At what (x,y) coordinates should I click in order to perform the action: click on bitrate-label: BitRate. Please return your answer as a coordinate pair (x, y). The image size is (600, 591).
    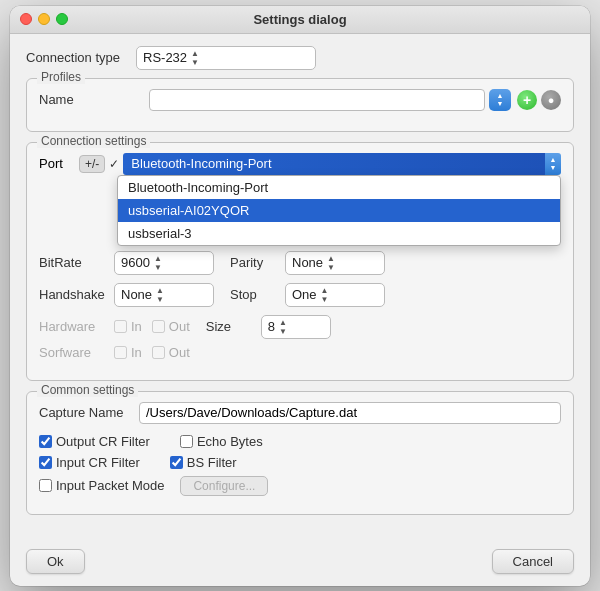
    Looking at the image, I should click on (76, 262).